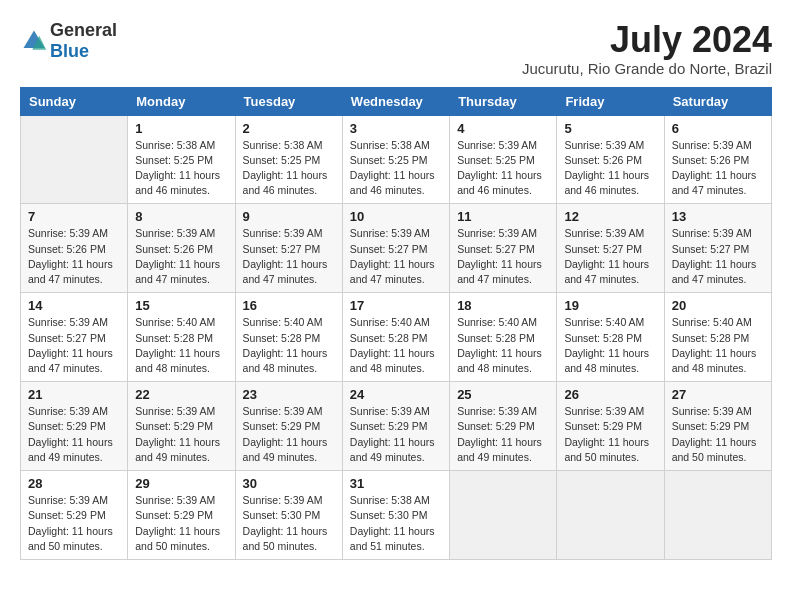  What do you see at coordinates (396, 524) in the screenshot?
I see `day-info: Sunrise: 5:38 AM Sunset: 5:30 PM Dayligh…` at bounding box center [396, 524].